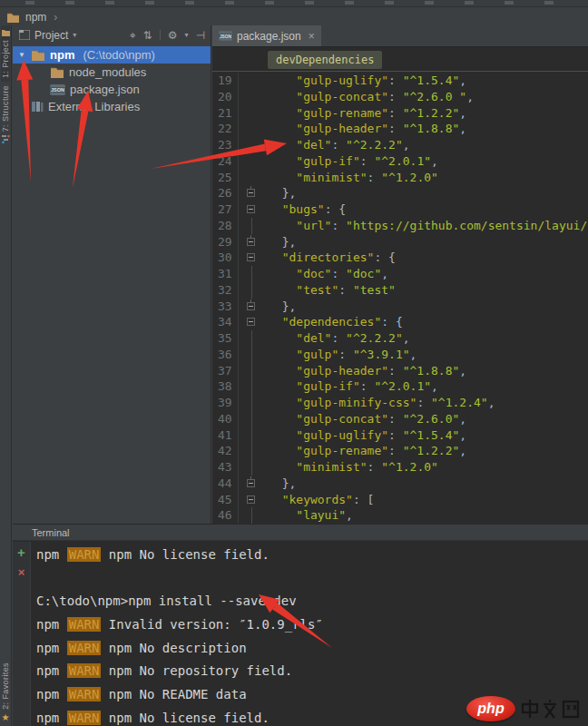 This screenshot has height=726, width=588. Describe the element at coordinates (312, 649) in the screenshot. I see `terminal-line: npm WARN npm No description` at that location.